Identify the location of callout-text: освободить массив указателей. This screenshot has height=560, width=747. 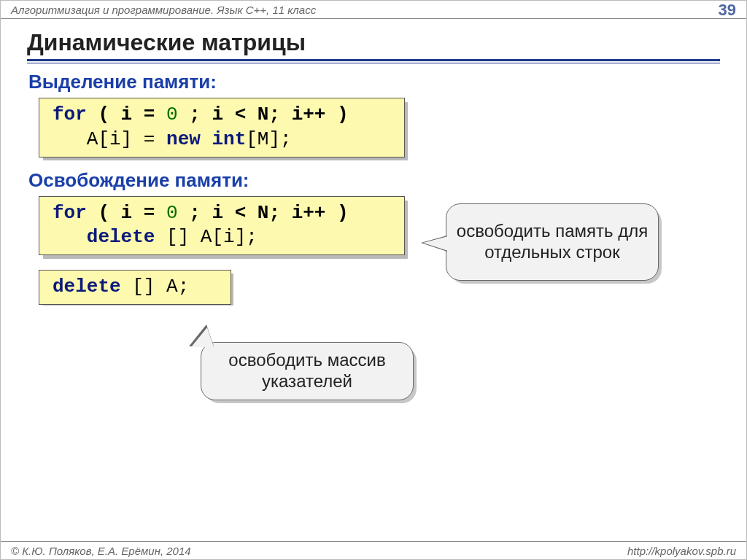
(307, 371).